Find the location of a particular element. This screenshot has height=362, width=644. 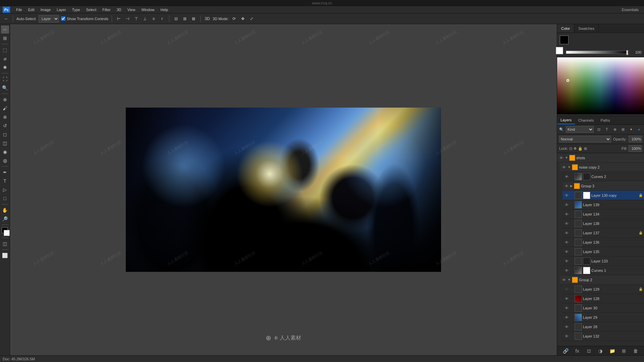

arrow-noise-copy-2: ▼ is located at coordinates (569, 167).